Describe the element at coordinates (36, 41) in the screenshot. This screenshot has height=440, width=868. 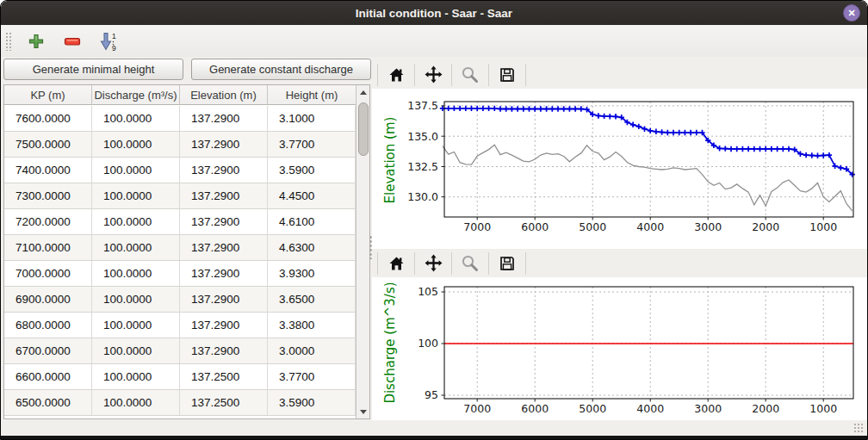
I see `add-row-button` at that location.